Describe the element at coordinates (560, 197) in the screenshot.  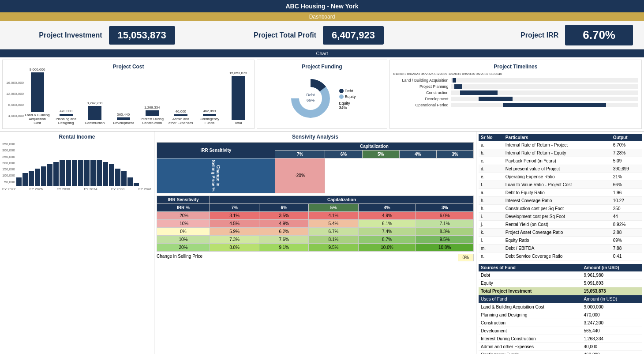
I see `analysis-table: Sr No Particulars Output a.Internal Rate…` at that location.